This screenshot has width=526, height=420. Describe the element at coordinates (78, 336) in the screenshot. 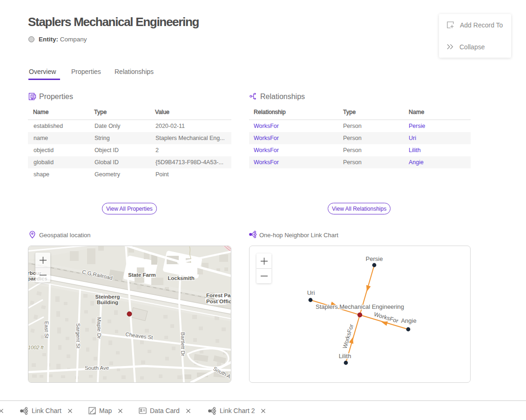

I see `svg-text: Sargent St` at that location.